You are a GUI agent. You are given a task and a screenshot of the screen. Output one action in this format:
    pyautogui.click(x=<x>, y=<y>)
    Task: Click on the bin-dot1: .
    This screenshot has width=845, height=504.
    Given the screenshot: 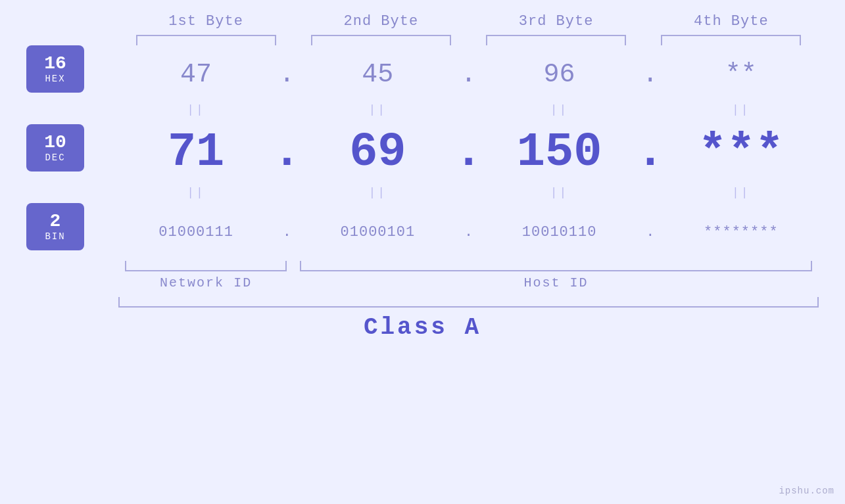 What is the action you would take?
    pyautogui.click(x=287, y=230)
    